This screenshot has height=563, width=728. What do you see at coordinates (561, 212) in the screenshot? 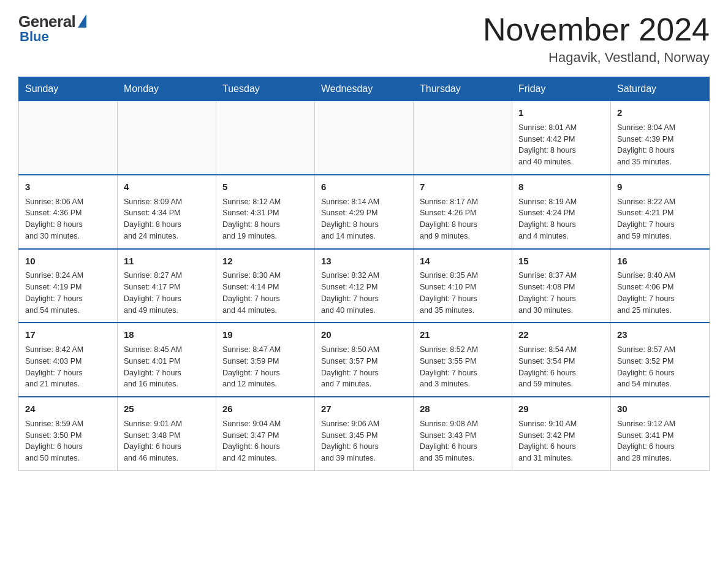
I see `calendar-cell: 8Sunrise: 8:19 AM Sunset: 4:24 PM Daylig…` at bounding box center [561, 212].